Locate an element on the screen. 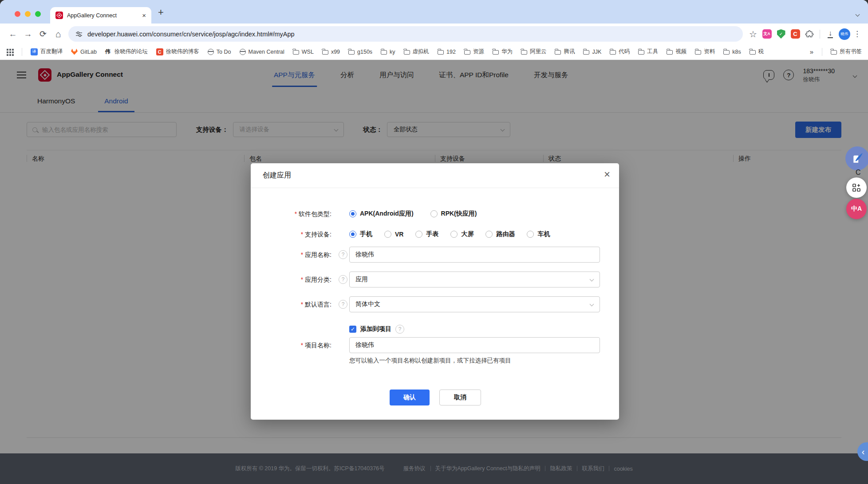 The image size is (868, 484). minimize-window-button is located at coordinates (28, 14).